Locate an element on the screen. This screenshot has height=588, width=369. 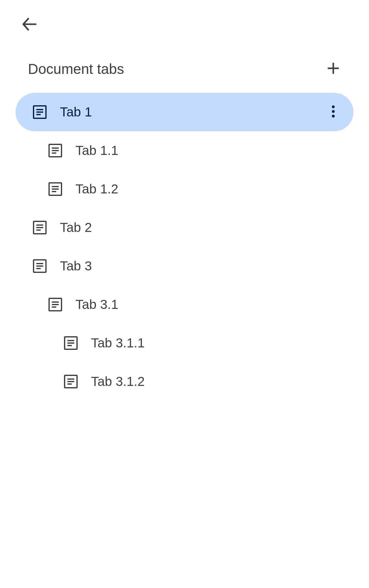
tab-item: Tab 3.1.2 is located at coordinates (184, 382).